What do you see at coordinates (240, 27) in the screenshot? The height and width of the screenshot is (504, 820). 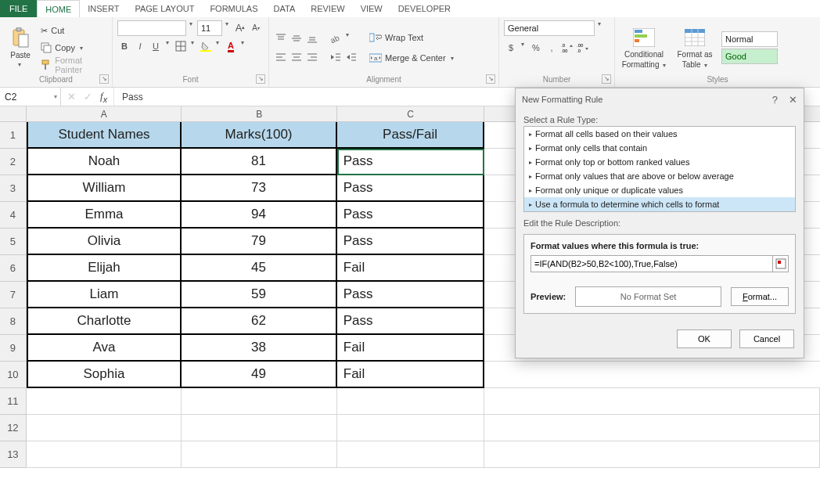 I see `increase-font-button: A▴` at bounding box center [240, 27].